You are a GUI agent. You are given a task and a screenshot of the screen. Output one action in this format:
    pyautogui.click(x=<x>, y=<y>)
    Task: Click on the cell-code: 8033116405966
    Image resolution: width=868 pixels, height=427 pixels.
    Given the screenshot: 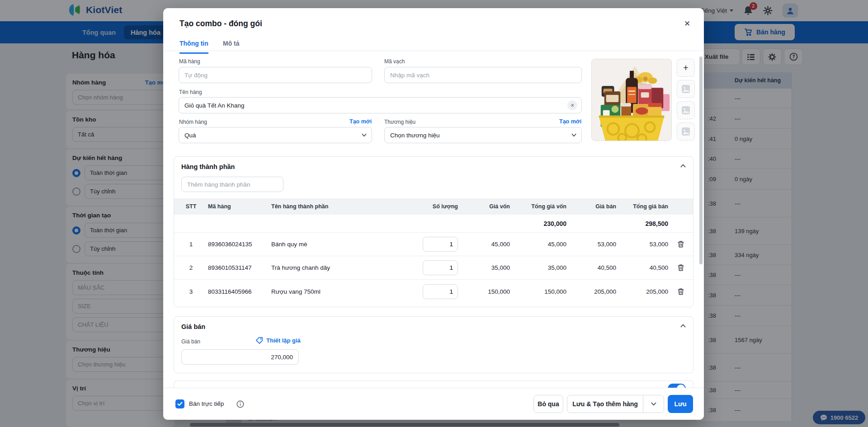 What is the action you would take?
    pyautogui.click(x=240, y=292)
    